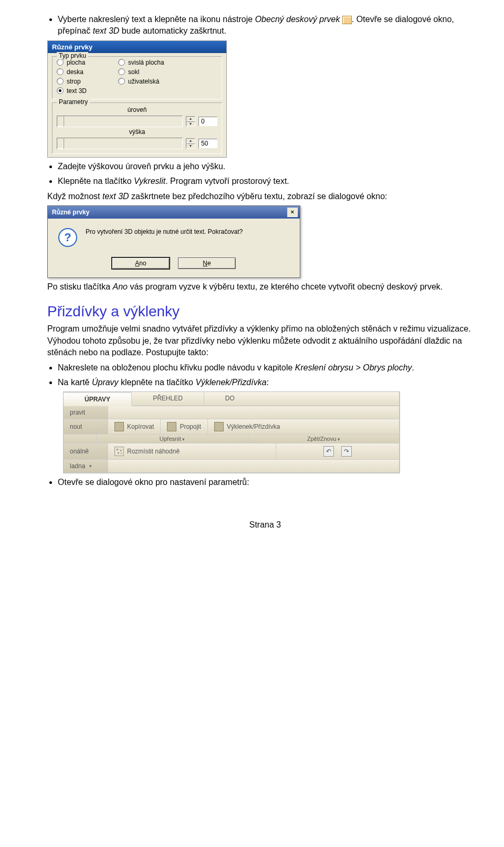  Describe the element at coordinates (322, 439) in the screenshot. I see `label: Zpět/Znovu` at that location.